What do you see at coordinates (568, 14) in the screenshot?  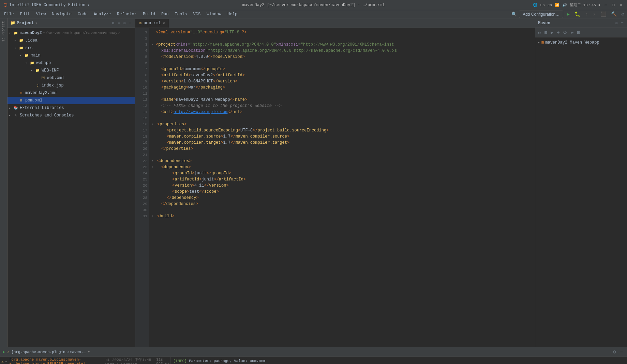 I see `run-button: ▶` at bounding box center [568, 14].